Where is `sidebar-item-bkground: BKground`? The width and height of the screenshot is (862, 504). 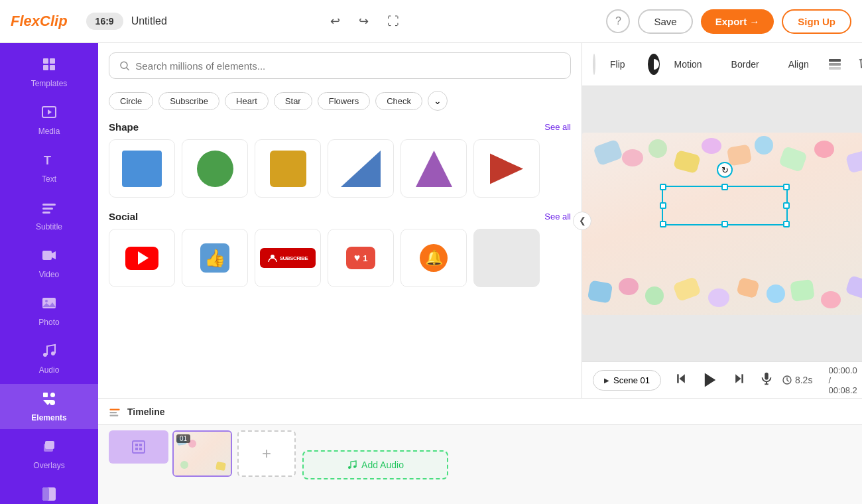
sidebar-item-bkground: BKground is located at coordinates (49, 492).